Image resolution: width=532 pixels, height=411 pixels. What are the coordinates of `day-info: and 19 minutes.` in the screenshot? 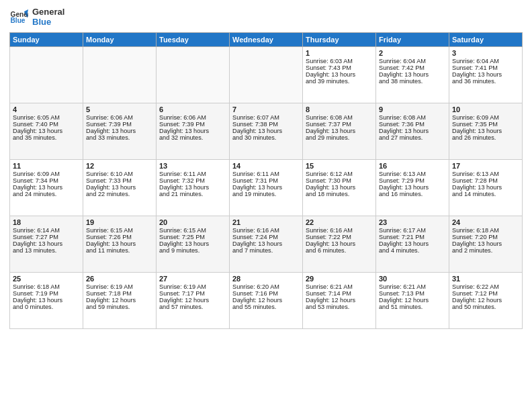 It's located at (266, 194).